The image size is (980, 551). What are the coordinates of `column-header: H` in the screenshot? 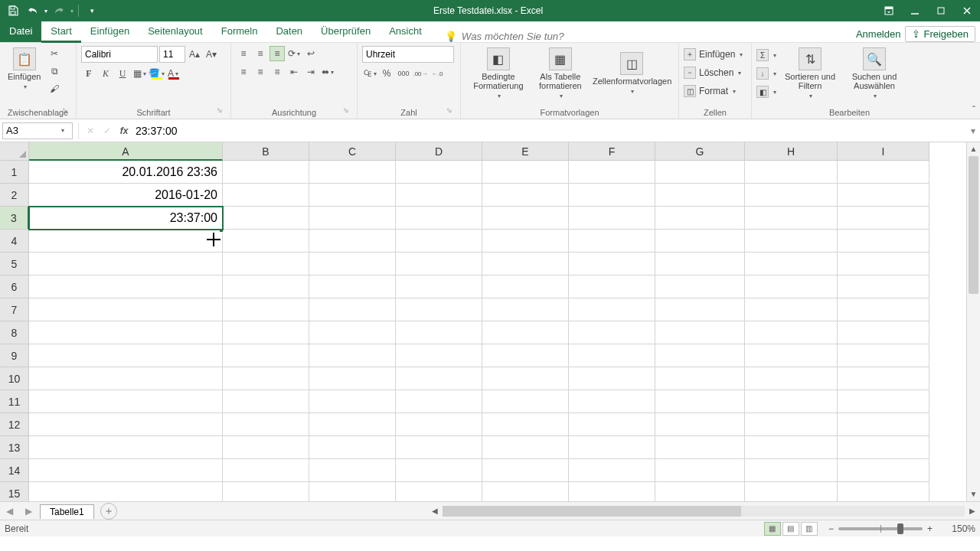 It's located at (792, 152).